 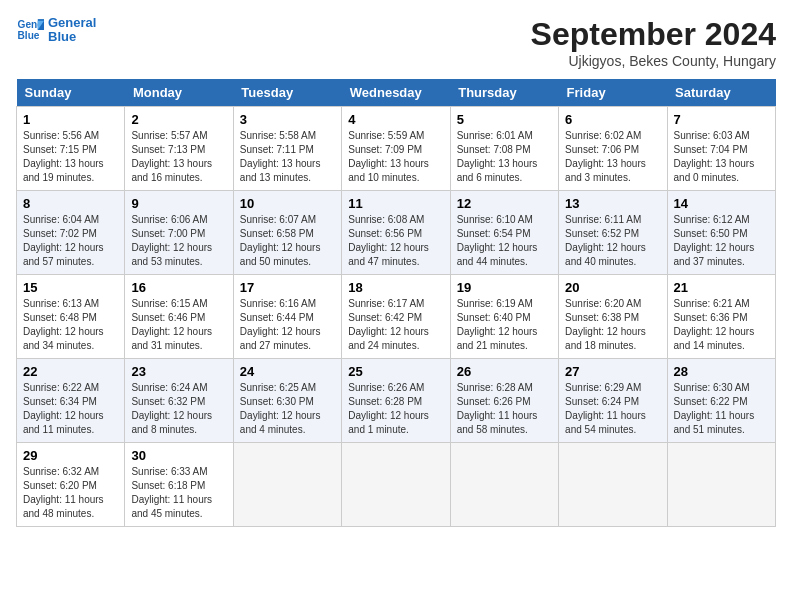 What do you see at coordinates (654, 42) in the screenshot?
I see `title-area: September 2024 Ujkigyos, Bekes County, H…` at bounding box center [654, 42].